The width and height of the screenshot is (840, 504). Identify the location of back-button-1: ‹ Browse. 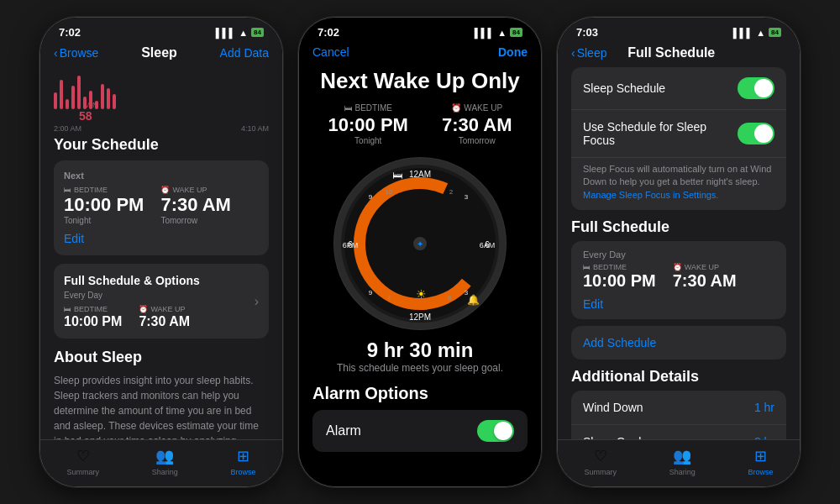
(76, 53).